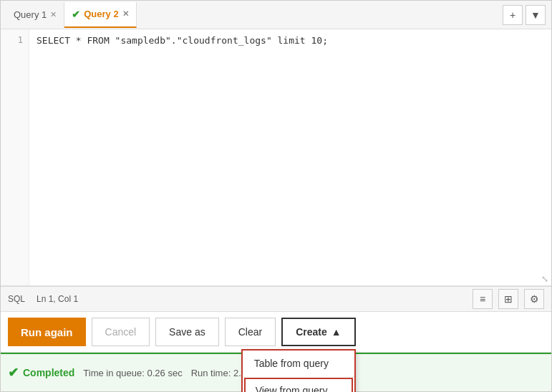 The height and width of the screenshot is (392, 552). Describe the element at coordinates (336, 332) in the screenshot. I see `create-arrow-icon: ▲` at that location.